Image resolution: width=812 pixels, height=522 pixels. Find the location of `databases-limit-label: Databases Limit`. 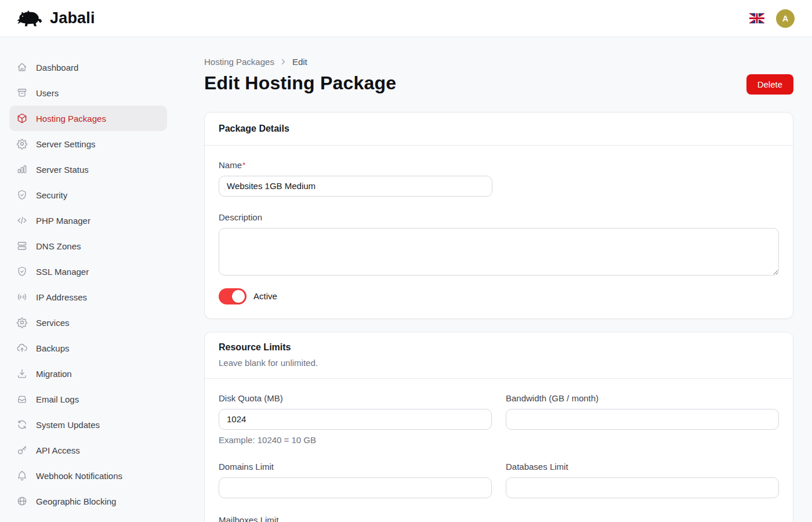

databases-limit-label: Databases Limit is located at coordinates (643, 467).